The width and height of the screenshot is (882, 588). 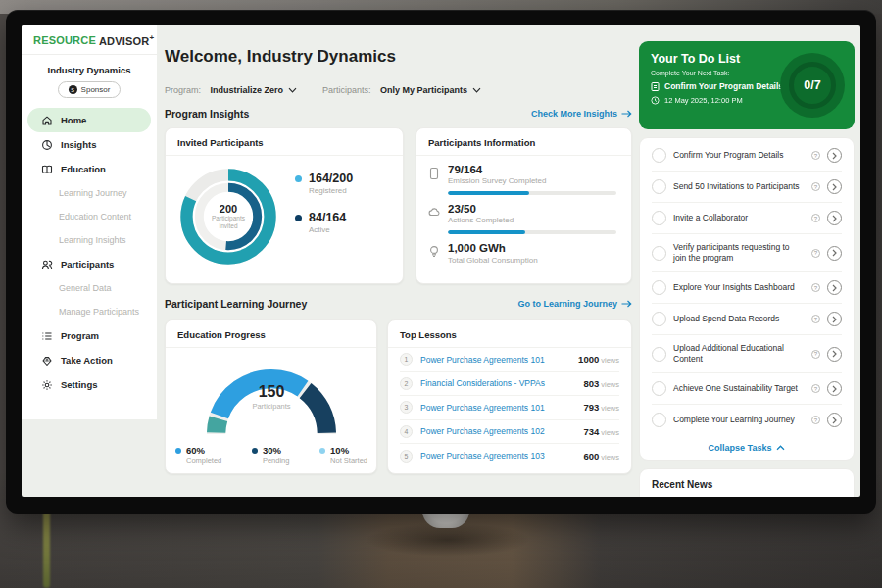 I want to click on sponsor-icon: S, so click(x=73, y=90).